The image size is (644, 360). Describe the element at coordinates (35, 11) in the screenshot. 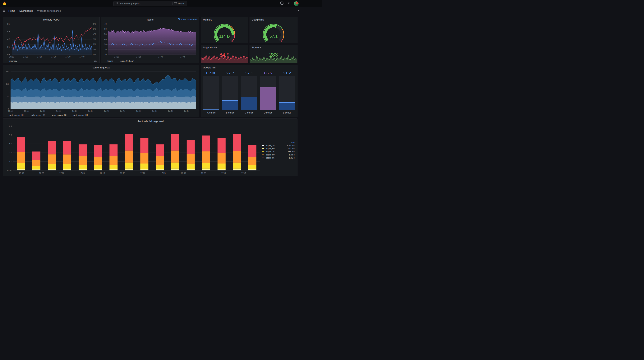

I see `chevron-right-icon: ›` at that location.